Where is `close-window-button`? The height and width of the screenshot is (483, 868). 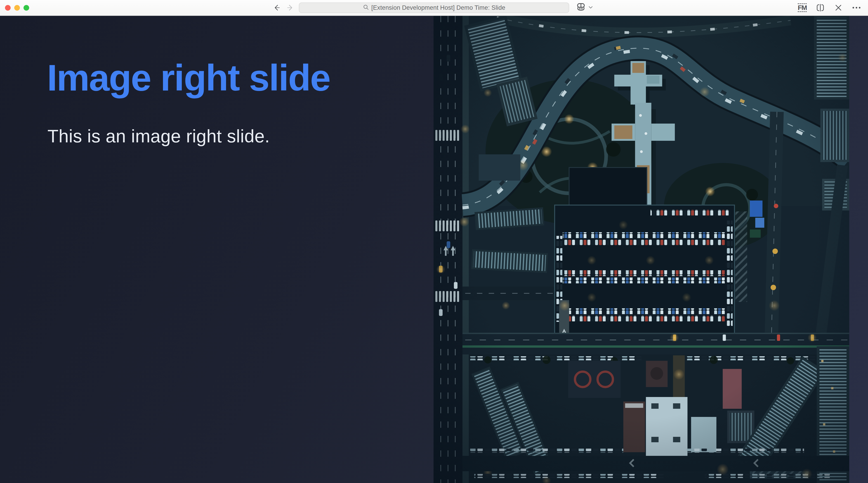
close-window-button is located at coordinates (8, 8).